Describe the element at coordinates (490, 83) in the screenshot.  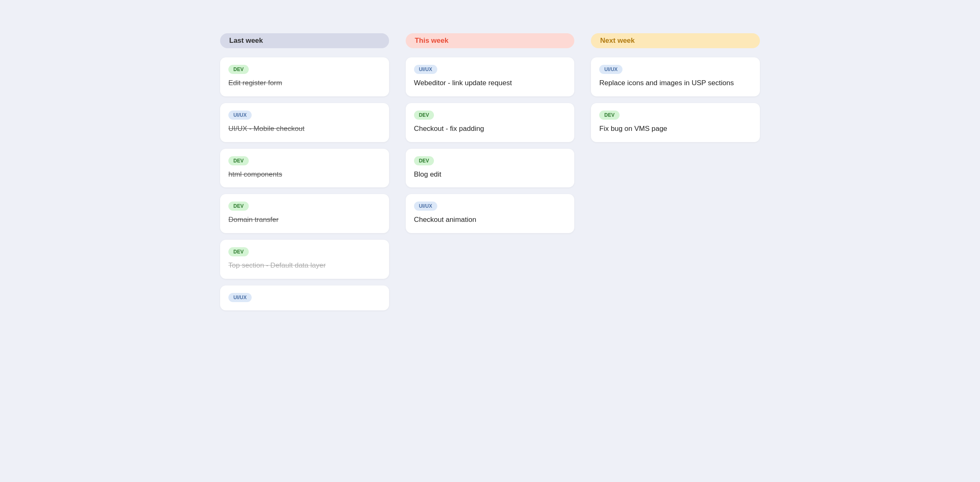
I see `card-title: Webeditor - link update request` at that location.